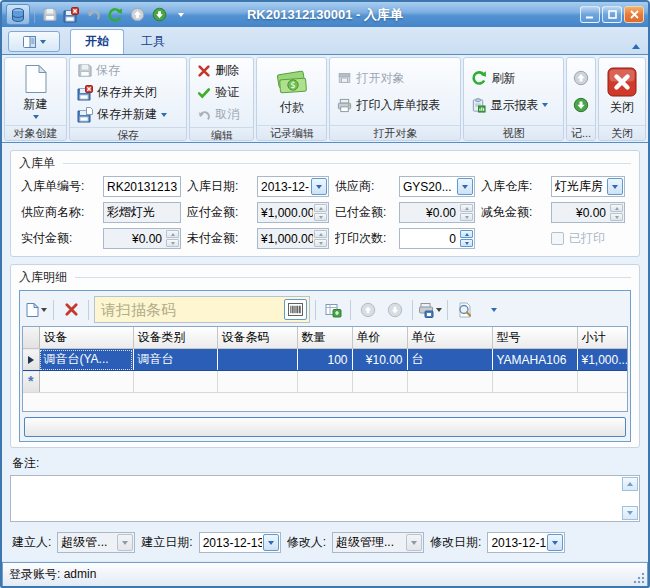 Image resolution: width=650 pixels, height=588 pixels. Describe the element at coordinates (325, 277) in the screenshot. I see `panel-title-row: 入库明细` at that location.